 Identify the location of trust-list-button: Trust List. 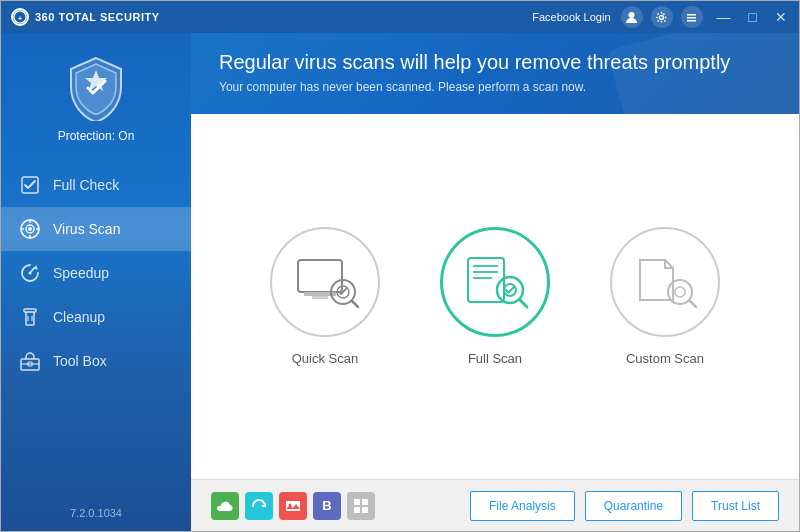
(736, 506).